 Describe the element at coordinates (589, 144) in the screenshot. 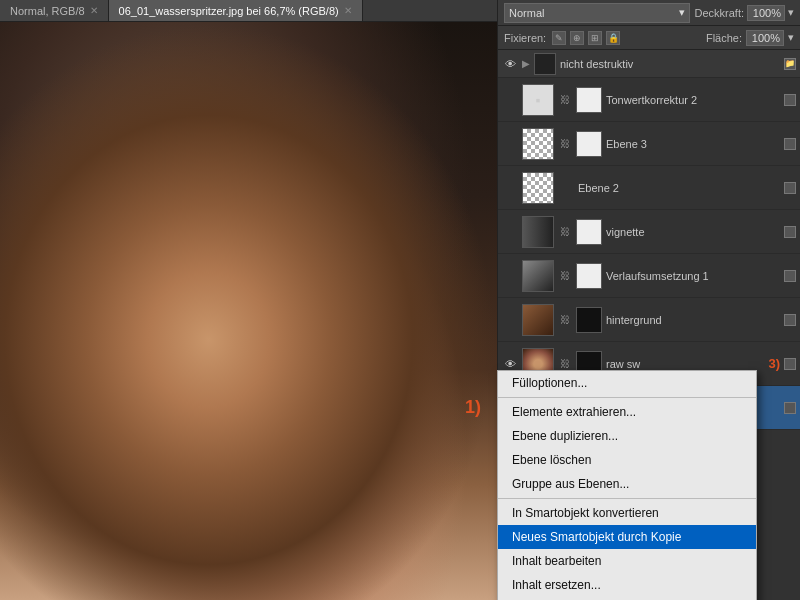

I see `mask-ebene3` at that location.